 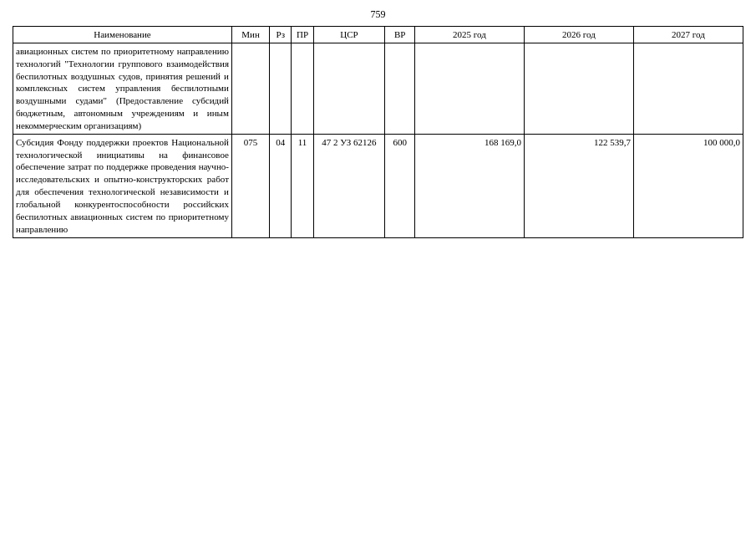 I want to click on header-2026: 2026 год, so click(x=578, y=35).